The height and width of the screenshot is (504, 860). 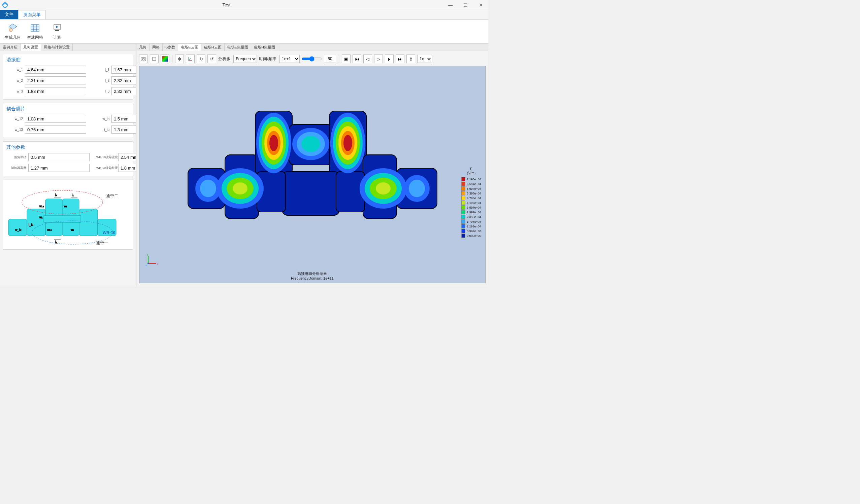 I want to click on gen-geom-button: 生成几何, so click(x=13, y=31).